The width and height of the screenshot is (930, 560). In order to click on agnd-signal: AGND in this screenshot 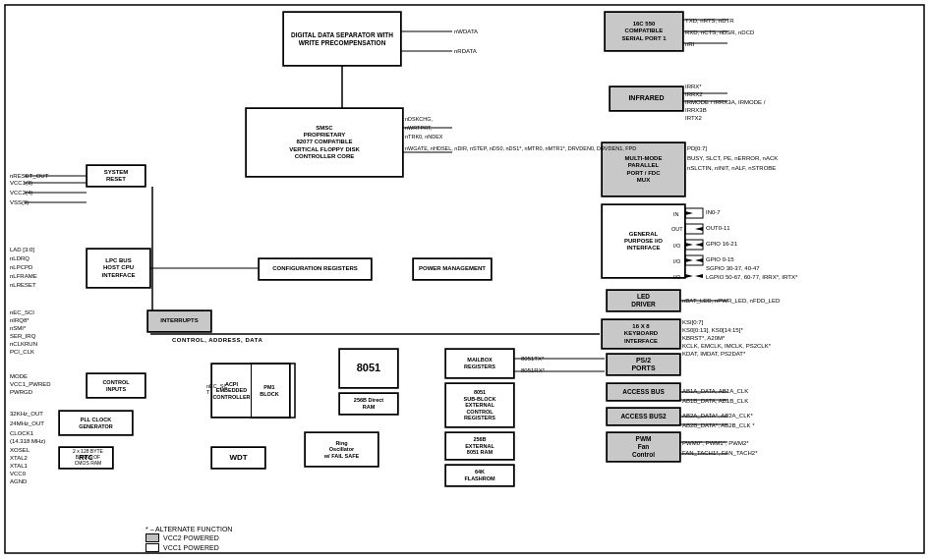, I will do `click(18, 481)`.